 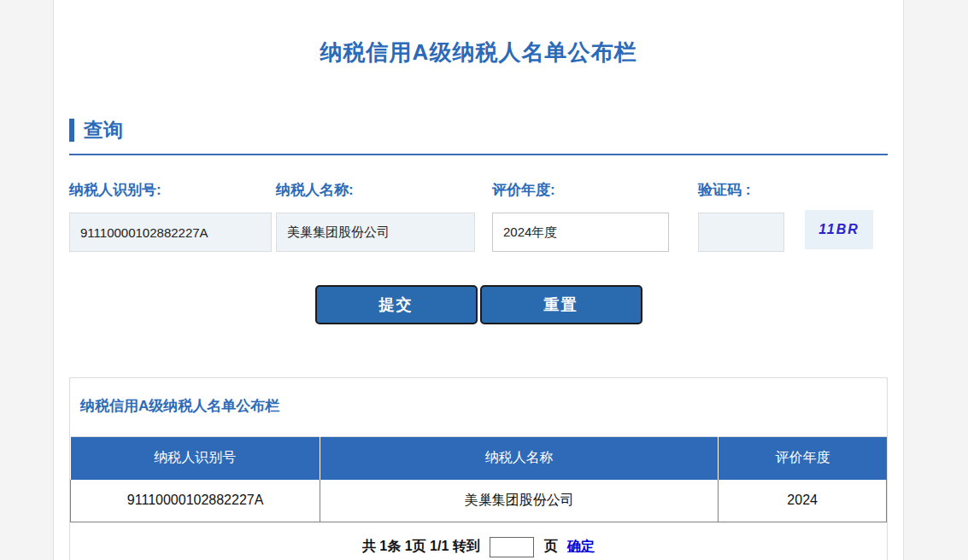 What do you see at coordinates (196, 501) in the screenshot?
I see `cell-taxpayer-id: 91110000102882227A` at bounding box center [196, 501].